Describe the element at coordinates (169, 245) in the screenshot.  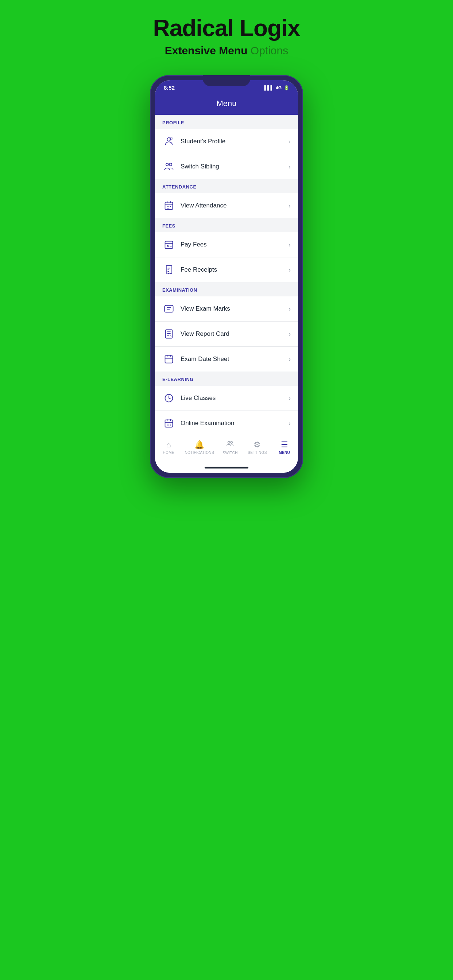
I see `pay-fees-icon` at that location.